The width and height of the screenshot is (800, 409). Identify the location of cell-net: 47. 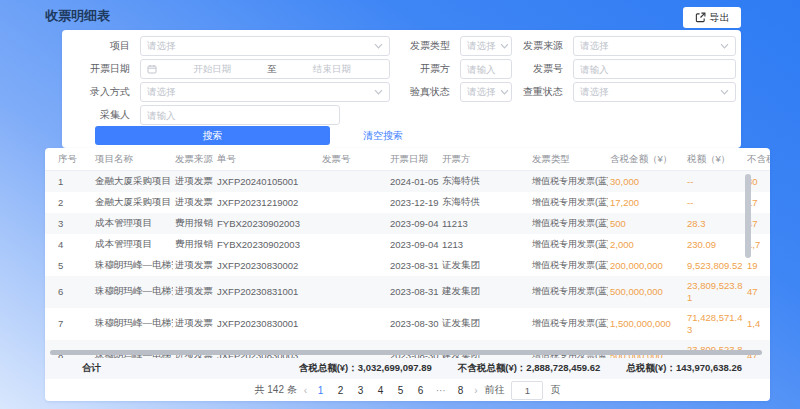
(758, 350).